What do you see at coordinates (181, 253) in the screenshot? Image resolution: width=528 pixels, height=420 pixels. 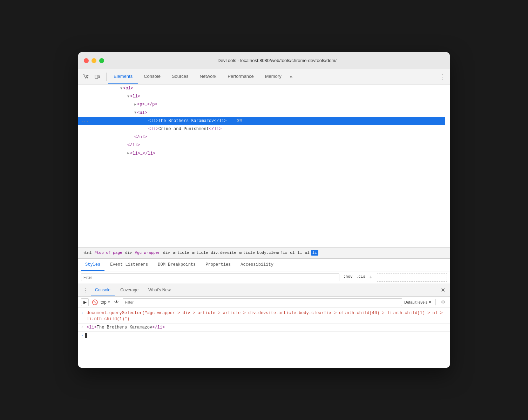 I see `crumb-article1: article` at bounding box center [181, 253].